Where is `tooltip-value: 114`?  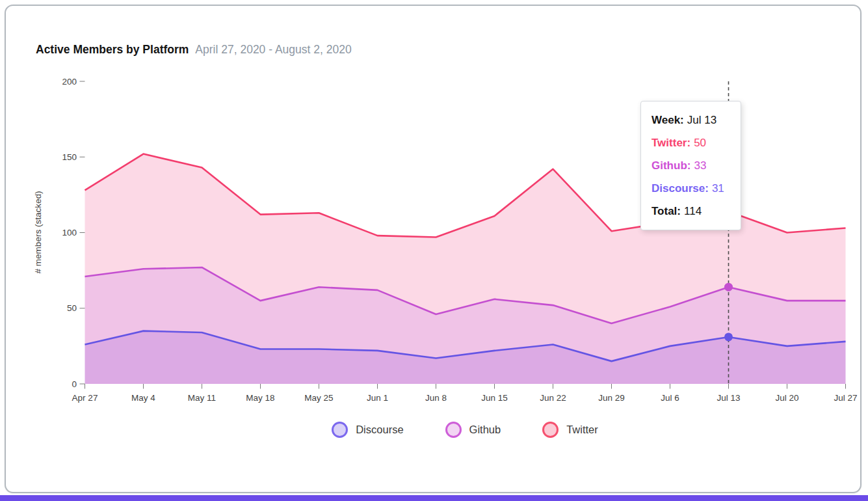 tooltip-value: 114 is located at coordinates (693, 211).